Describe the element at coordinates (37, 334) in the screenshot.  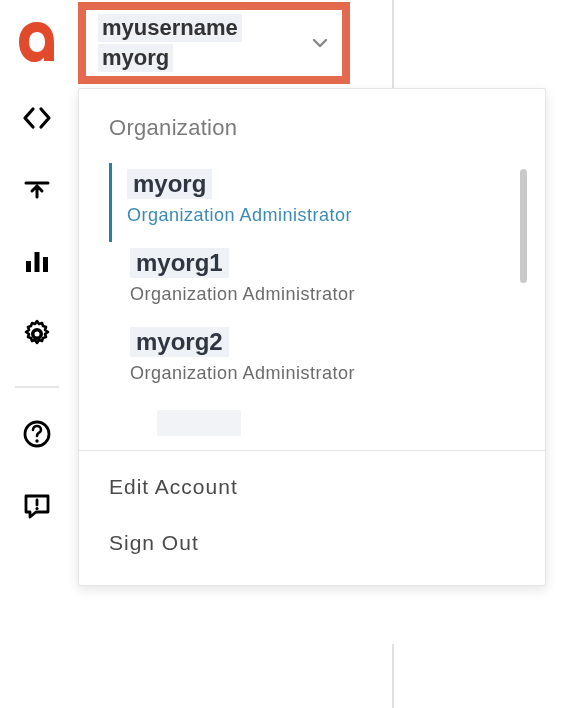
I see `nav-settings` at that location.